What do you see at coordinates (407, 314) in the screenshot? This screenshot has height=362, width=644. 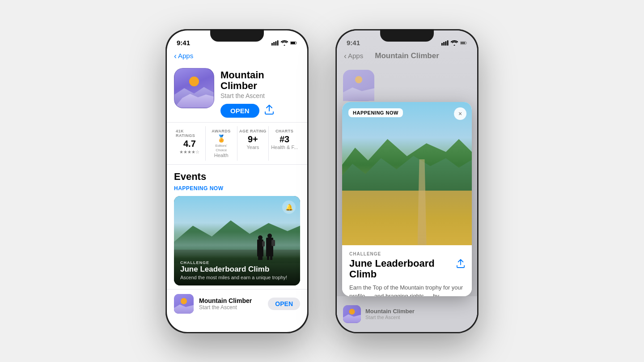 I see `right-phone-bottom: Mountain Climber Start the Ascent` at bounding box center [407, 314].